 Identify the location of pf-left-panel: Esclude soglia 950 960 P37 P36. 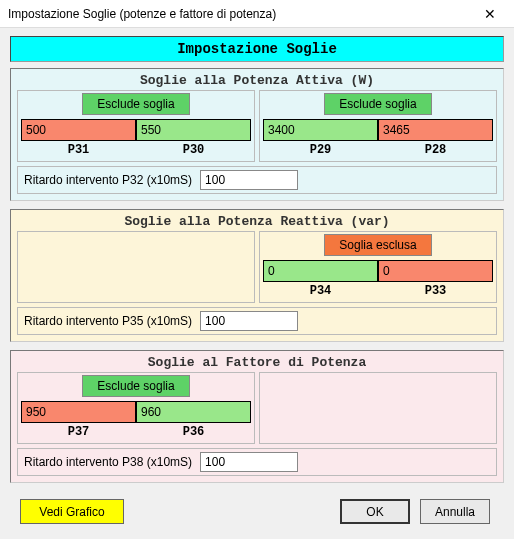
(136, 408).